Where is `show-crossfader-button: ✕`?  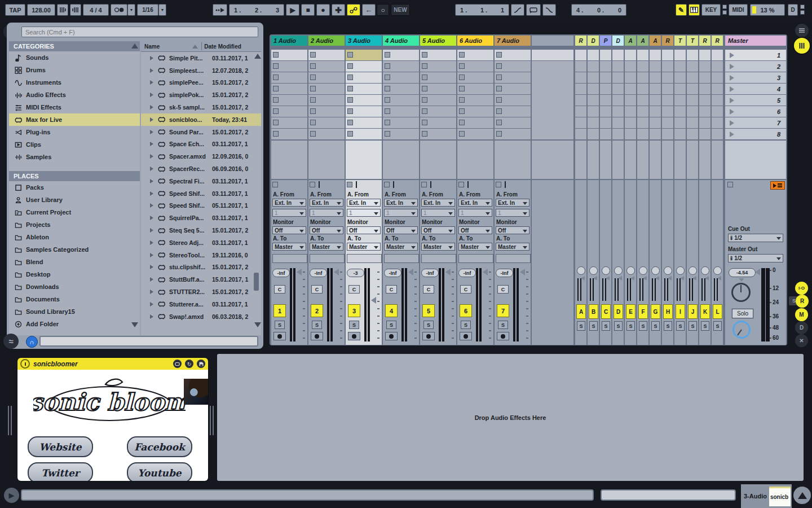 show-crossfader-button: ✕ is located at coordinates (802, 341).